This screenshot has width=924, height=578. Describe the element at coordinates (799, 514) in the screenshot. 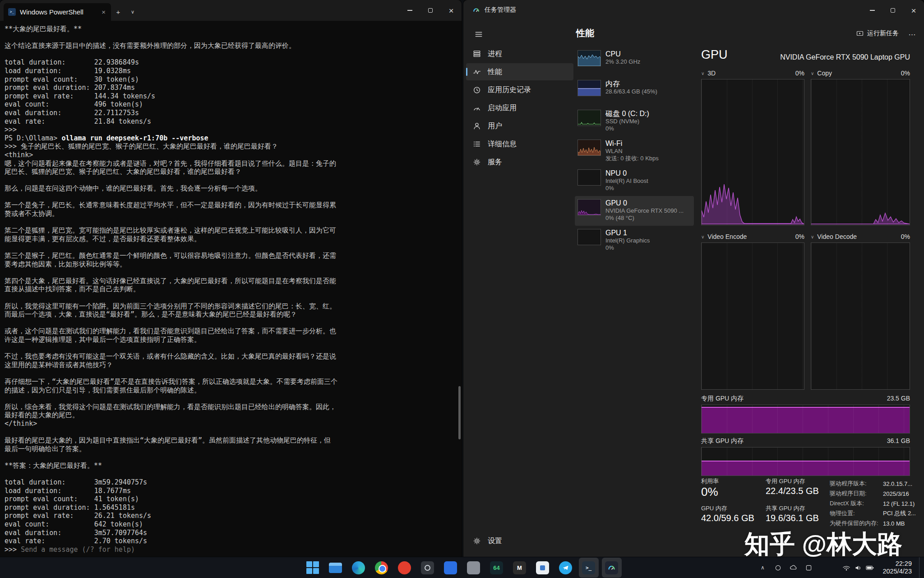

I see `stat-shared-memory: 共享 GPU 内存 19.6/36.1 GB` at that location.